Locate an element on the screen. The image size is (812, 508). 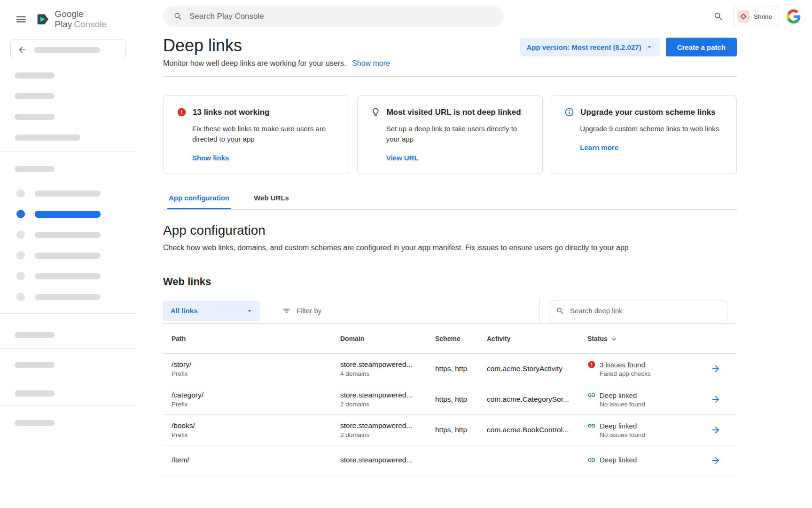
menu-button is located at coordinates (21, 19).